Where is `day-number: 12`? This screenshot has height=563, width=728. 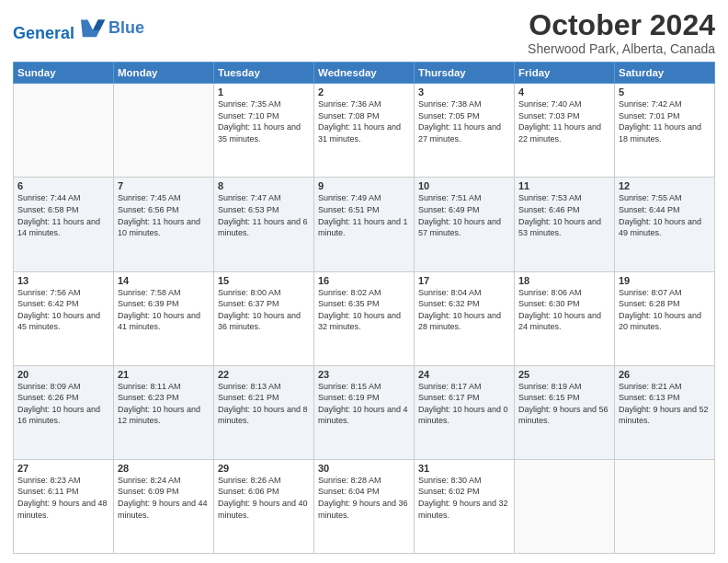 day-number: 12 is located at coordinates (665, 186).